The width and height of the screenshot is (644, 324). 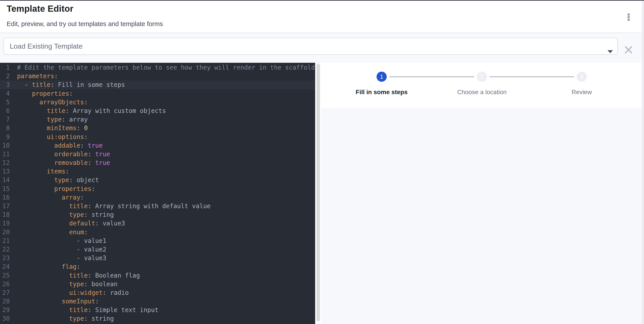 I want to click on code-line: 11 orderable: true, so click(x=158, y=154).